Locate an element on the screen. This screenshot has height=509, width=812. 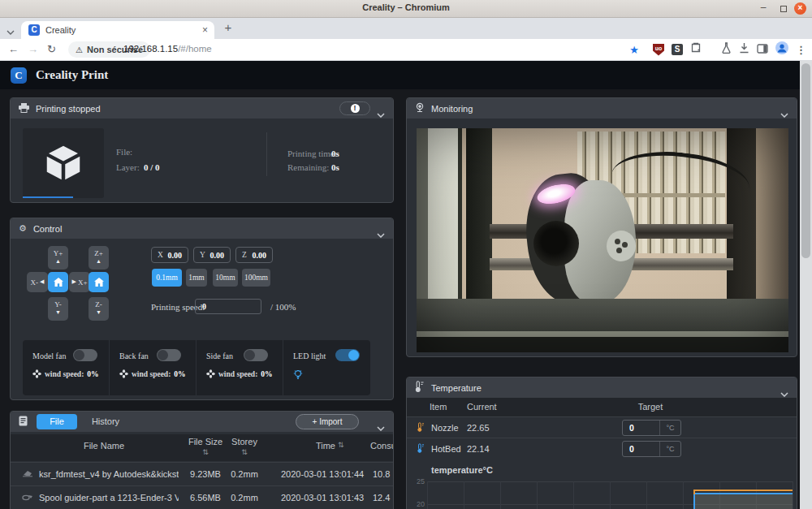
flask-icon is located at coordinates (726, 50).